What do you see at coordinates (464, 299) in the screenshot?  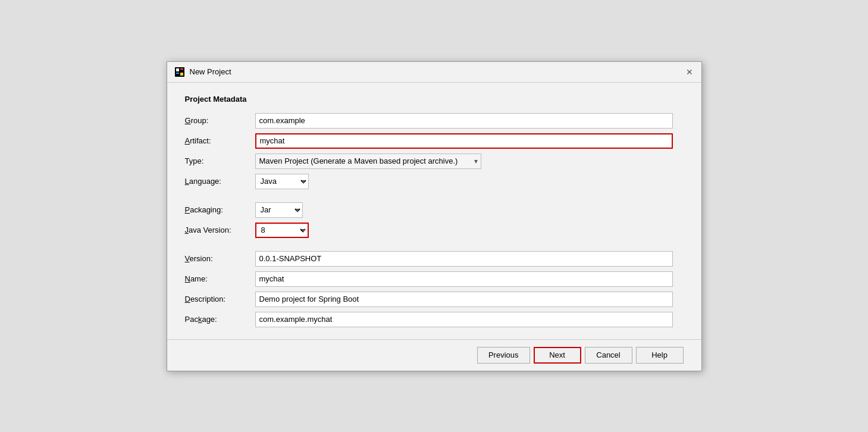 I see `description-input` at bounding box center [464, 299].